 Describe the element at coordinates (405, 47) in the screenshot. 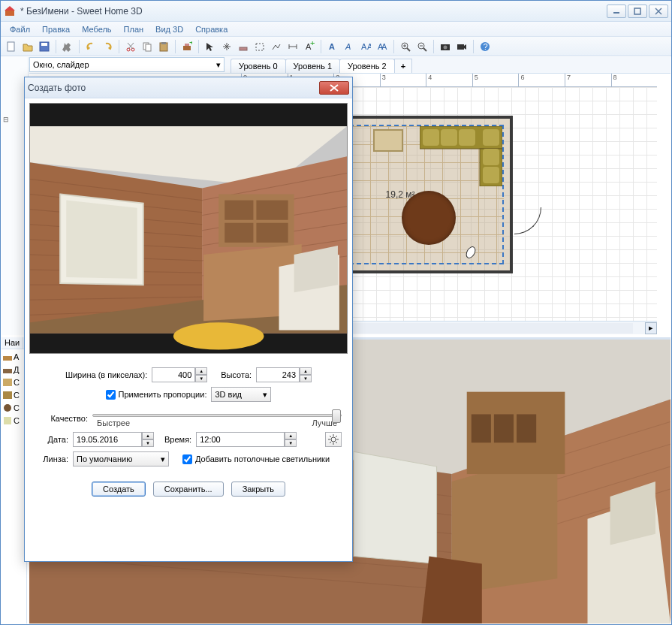

I see `zoom-in-icon` at that location.